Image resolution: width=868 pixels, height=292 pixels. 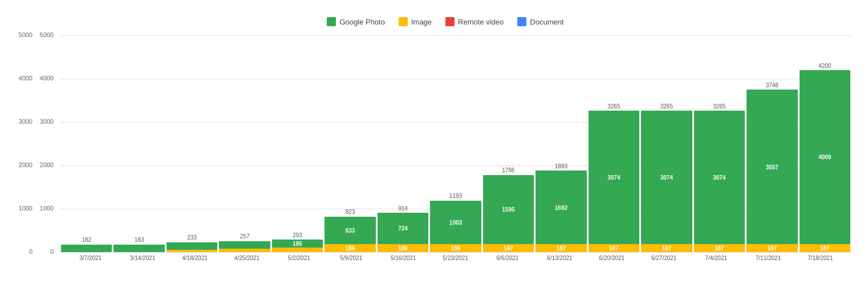 What do you see at coordinates (87, 240) in the screenshot?
I see `bar-top-label: 182` at bounding box center [87, 240].